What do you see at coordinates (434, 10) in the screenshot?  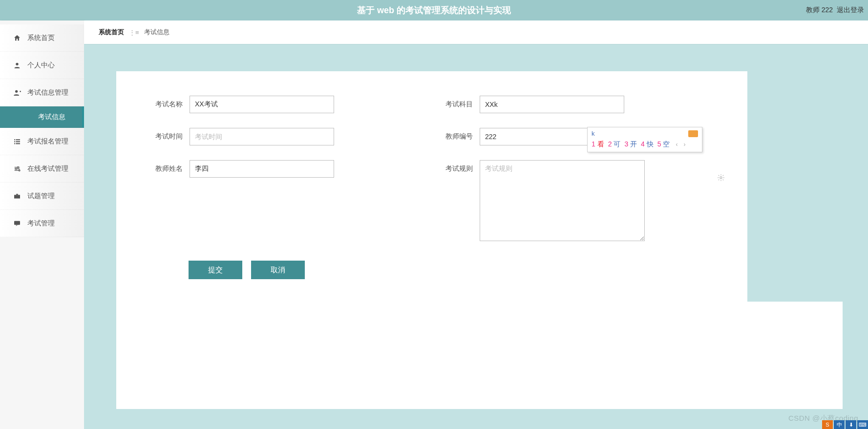 I see `app-title: 基于 web 的考试管理系统的设计与实现` at bounding box center [434, 10].